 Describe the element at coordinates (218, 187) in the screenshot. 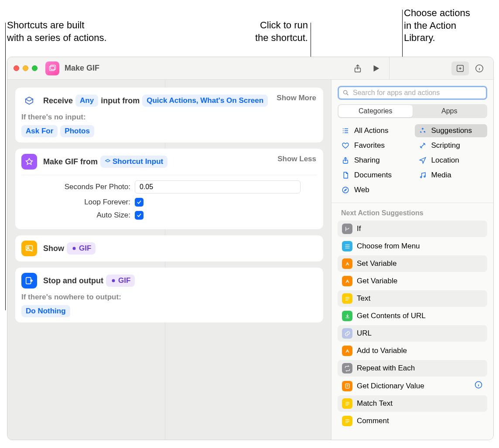

I see `seconds-input` at that location.